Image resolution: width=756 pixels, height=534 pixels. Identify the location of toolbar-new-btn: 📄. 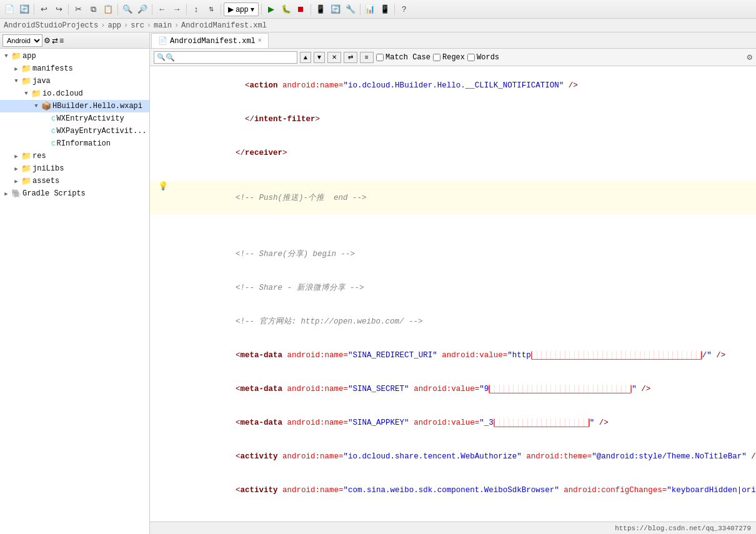
(9, 9).